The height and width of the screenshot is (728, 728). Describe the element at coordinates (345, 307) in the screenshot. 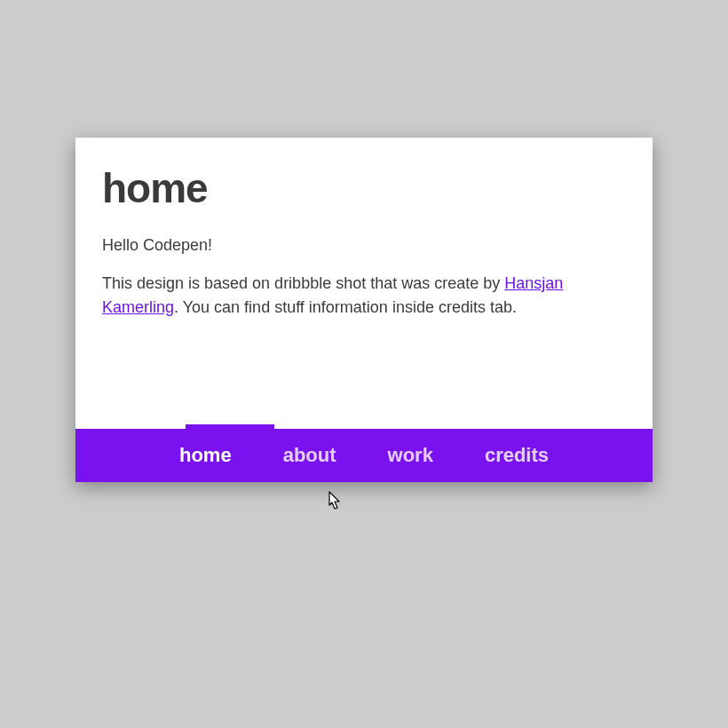

I see `description-suffix: . You can find stuff information inside …` at that location.